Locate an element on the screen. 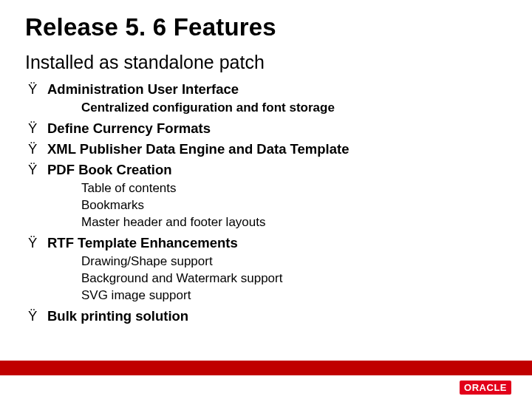 Image resolution: width=532 pixels, height=399 pixels. footer: ORACLE is located at coordinates (266, 380).